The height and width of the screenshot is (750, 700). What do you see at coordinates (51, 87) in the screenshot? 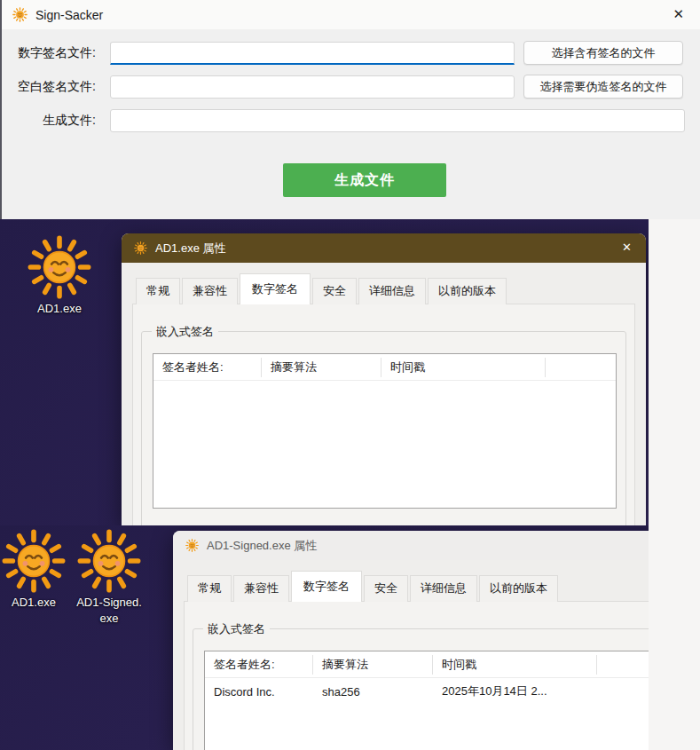
I see `blank-file-label: 空白签名文件:` at bounding box center [51, 87].